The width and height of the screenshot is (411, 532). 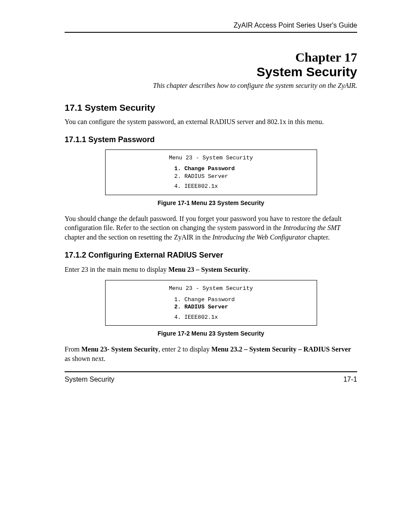 What do you see at coordinates (211, 86) in the screenshot?
I see `chapter-subtitle: This chapter describes how to configure …` at bounding box center [211, 86].